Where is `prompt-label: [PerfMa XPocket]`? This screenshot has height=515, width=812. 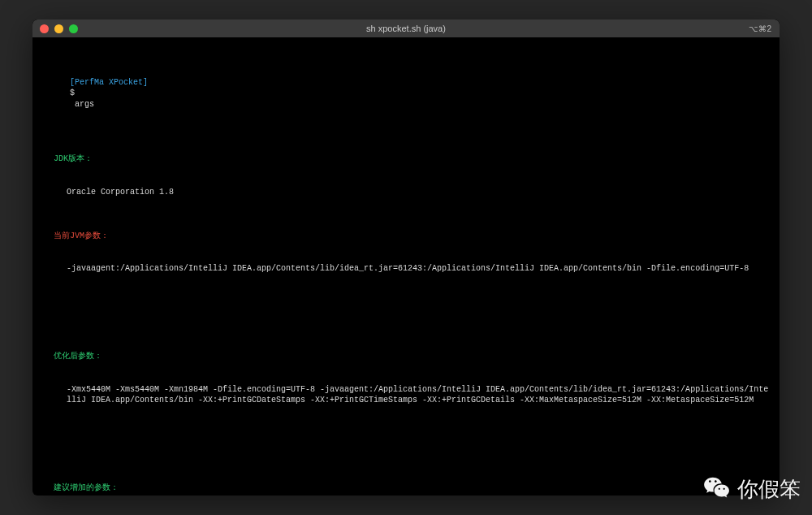 prompt-label: [PerfMa XPocket] is located at coordinates (109, 83).